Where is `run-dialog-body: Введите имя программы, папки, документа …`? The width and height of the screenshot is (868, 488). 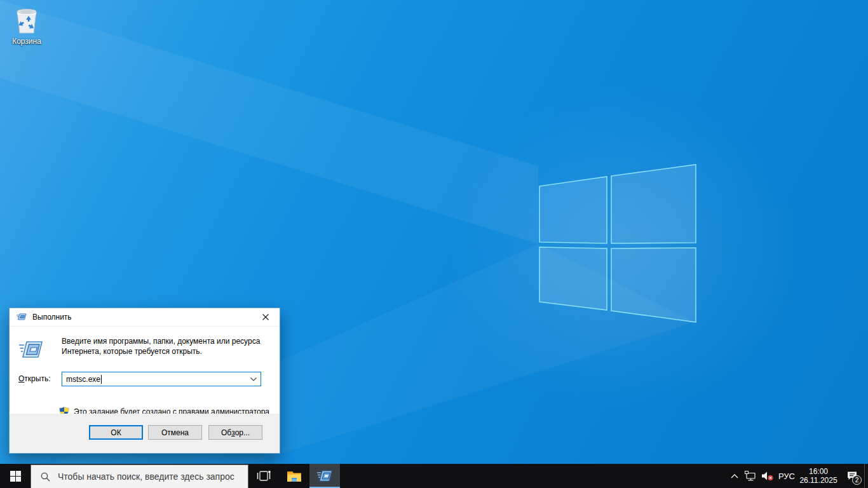
run-dialog-body: Введите имя программы, папки, документа … is located at coordinates (145, 370).